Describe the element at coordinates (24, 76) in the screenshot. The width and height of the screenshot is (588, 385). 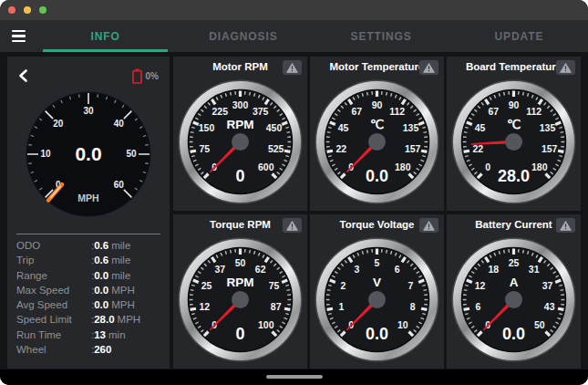
I see `chevron-left-icon` at that location.